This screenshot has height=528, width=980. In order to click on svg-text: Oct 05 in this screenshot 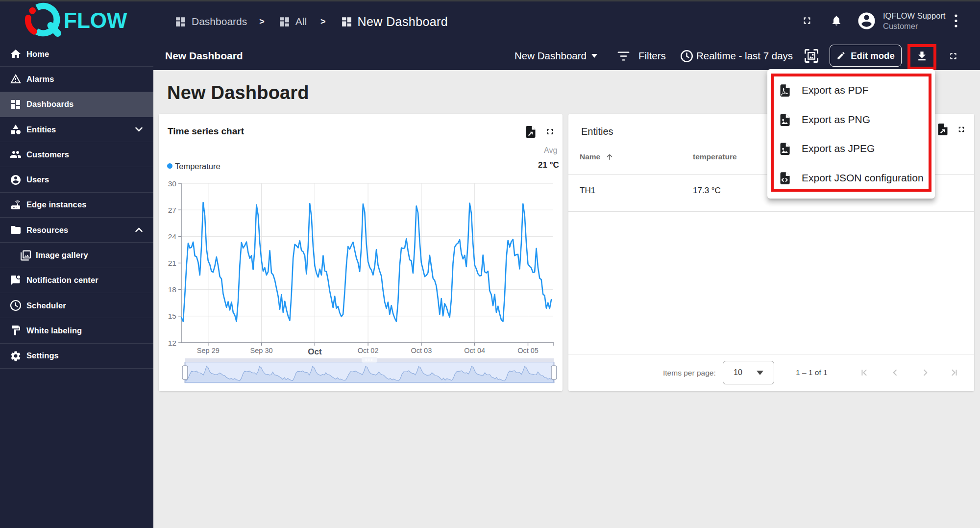, I will do `click(528, 351)`.